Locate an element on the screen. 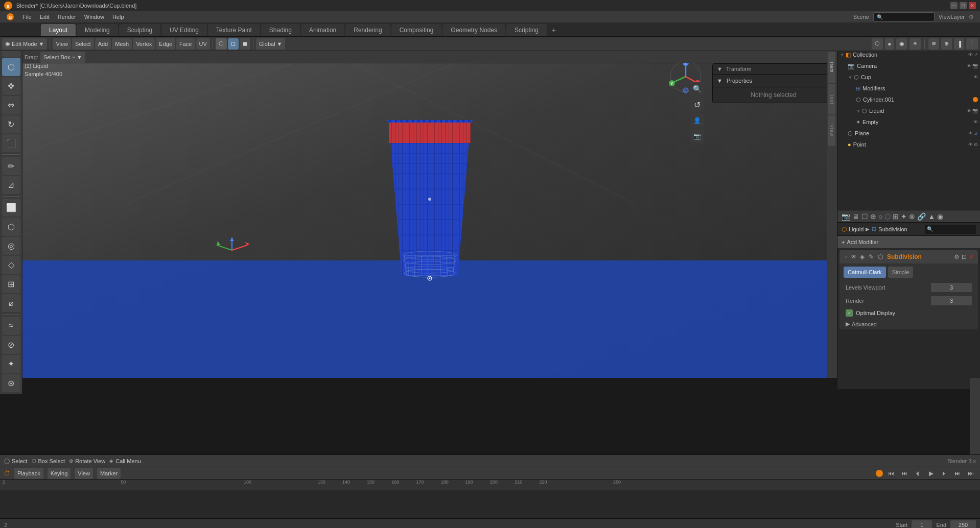 Image resolution: width=980 pixels, height=528 pixels. jump-end-button: ⏭ is located at coordinates (971, 473).